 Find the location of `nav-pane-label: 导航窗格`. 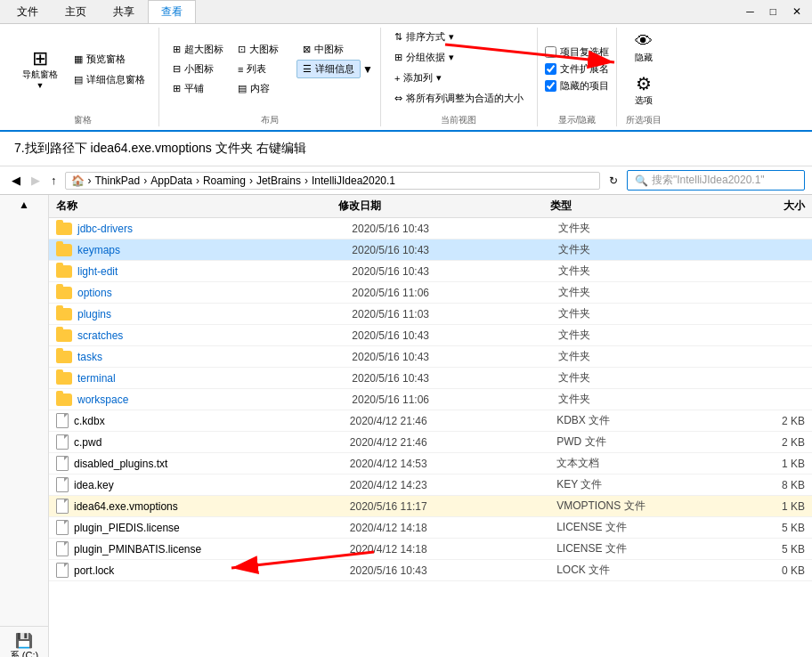

nav-pane-label: 导航窗格 is located at coordinates (40, 75).